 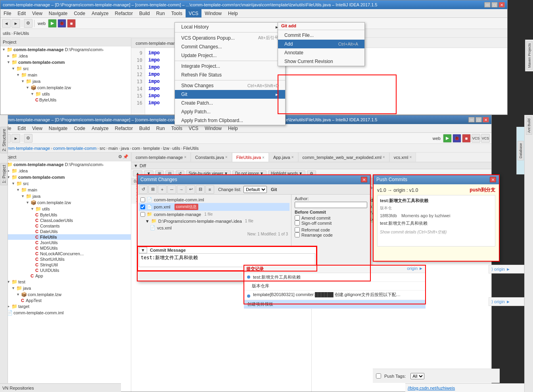 What do you see at coordinates (71, 23) in the screenshot?
I see `stop-btn: ■` at bounding box center [71, 23].